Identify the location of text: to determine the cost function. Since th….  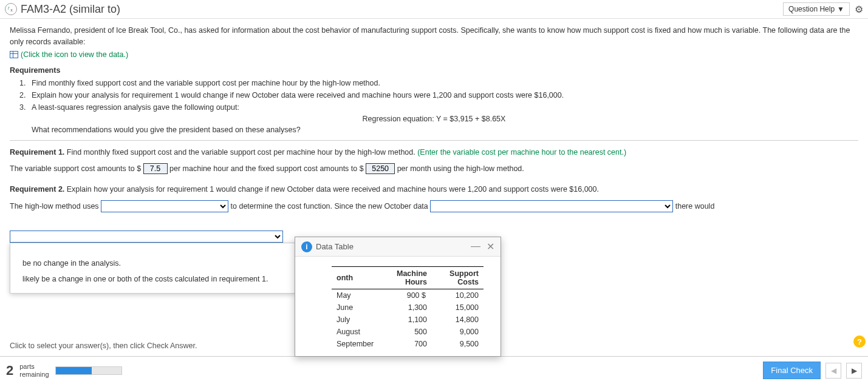
(329, 206).